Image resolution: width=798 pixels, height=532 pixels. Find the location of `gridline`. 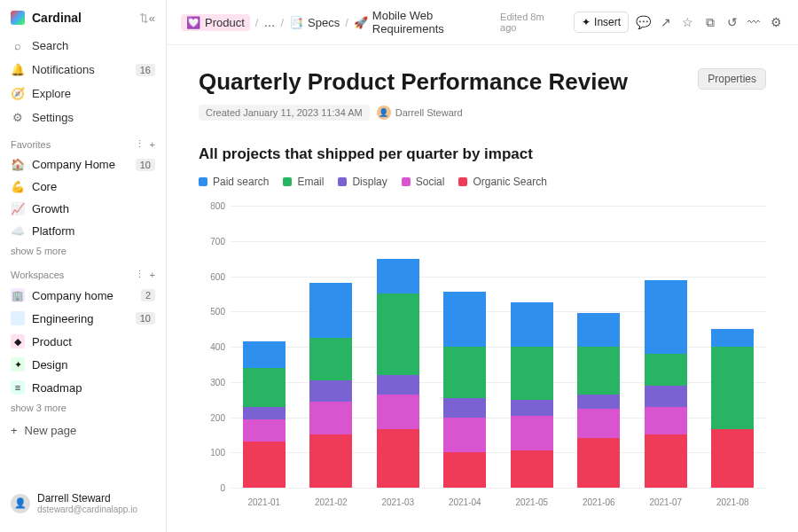

gridline is located at coordinates (498, 488).